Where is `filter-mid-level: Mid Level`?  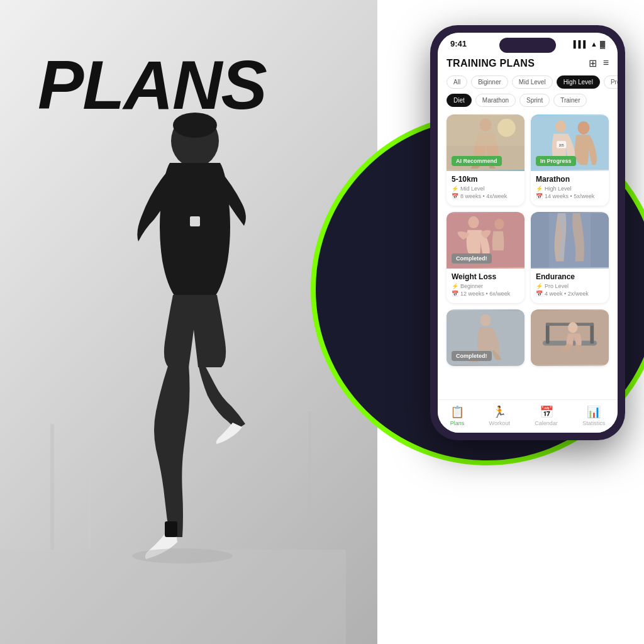
filter-mid-level: Mid Level is located at coordinates (532, 82).